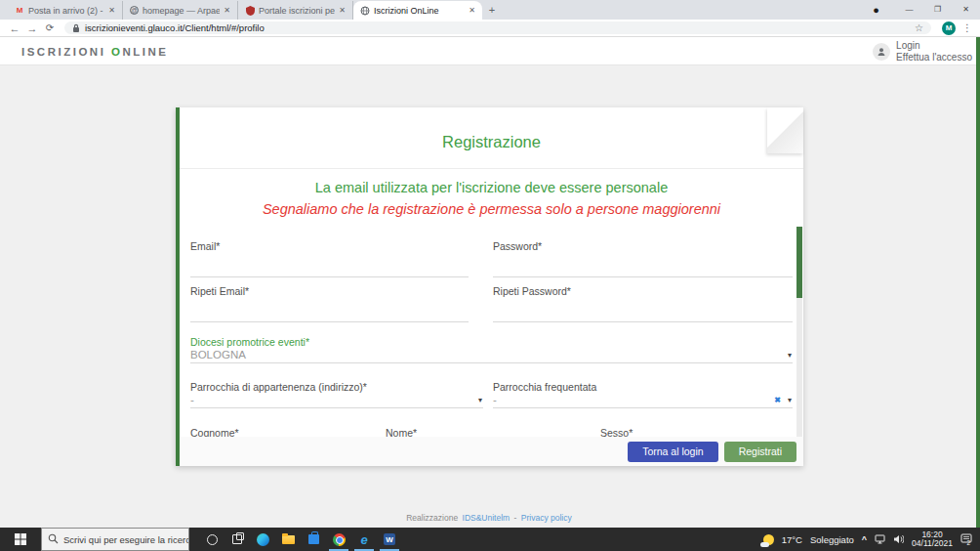  Describe the element at coordinates (642, 310) in the screenshot. I see `repeat-password-input` at that location.